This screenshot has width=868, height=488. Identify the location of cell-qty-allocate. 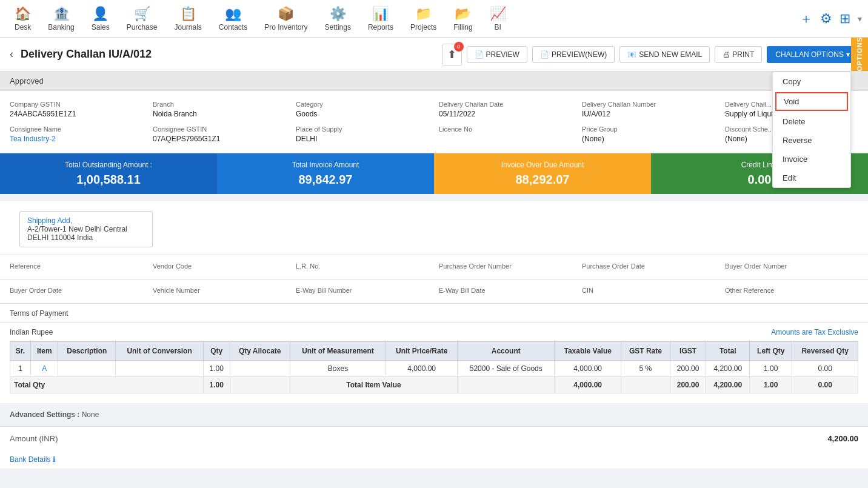
(259, 369).